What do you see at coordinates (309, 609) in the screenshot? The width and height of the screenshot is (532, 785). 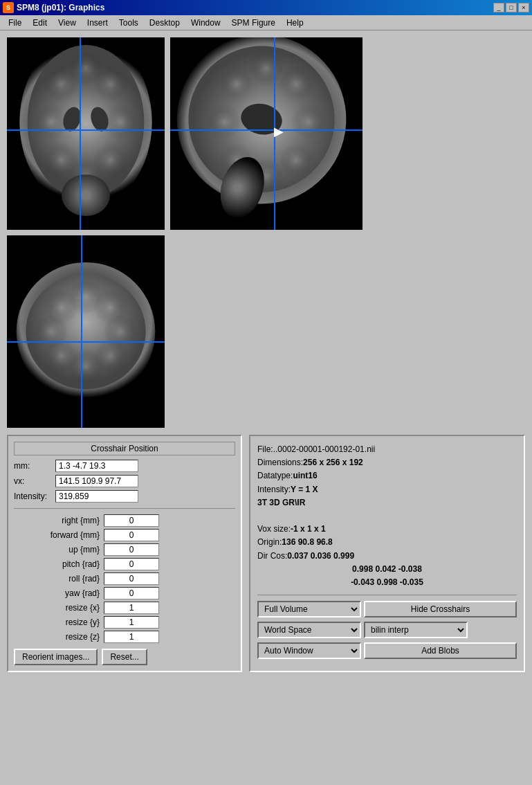 I see `volume-dropdown: Full Volume Current Slice` at bounding box center [309, 609].